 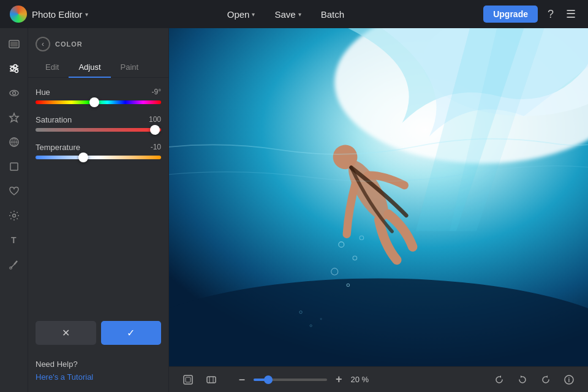 I want to click on actual-size-button, so click(x=211, y=380).